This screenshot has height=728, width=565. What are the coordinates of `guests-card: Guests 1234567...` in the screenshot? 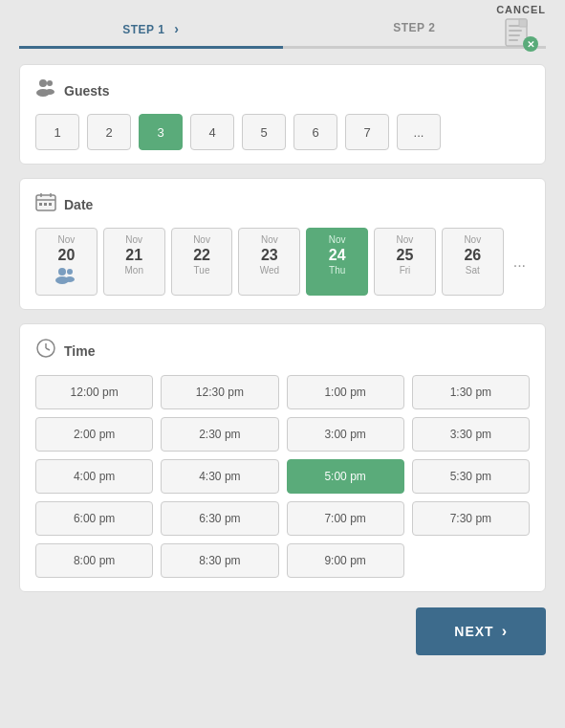 It's located at (283, 115).